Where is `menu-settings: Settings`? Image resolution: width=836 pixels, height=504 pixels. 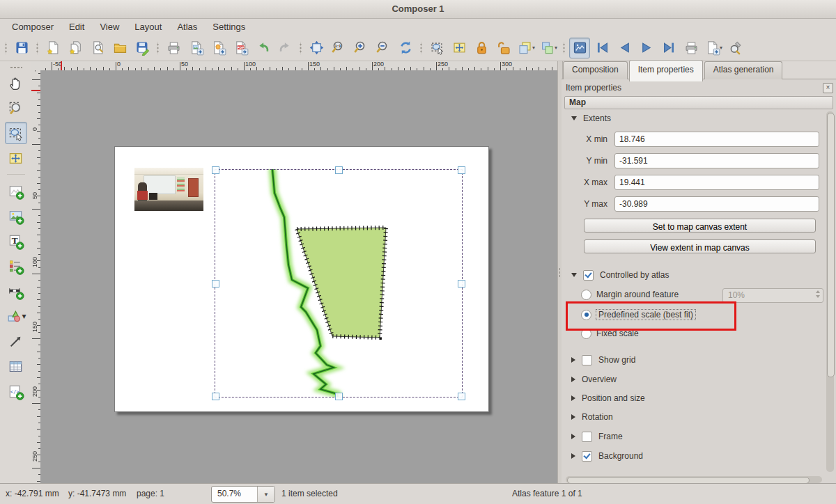 menu-settings: Settings is located at coordinates (229, 26).